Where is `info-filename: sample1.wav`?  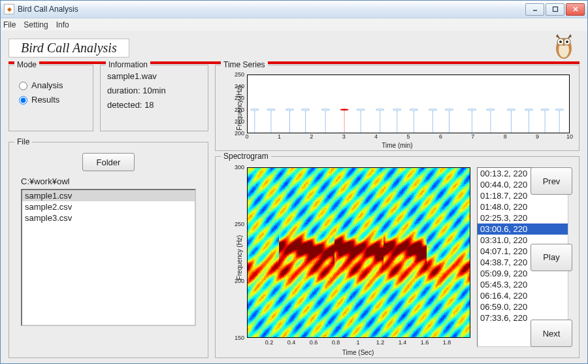 info-filename: sample1.wav is located at coordinates (154, 76).